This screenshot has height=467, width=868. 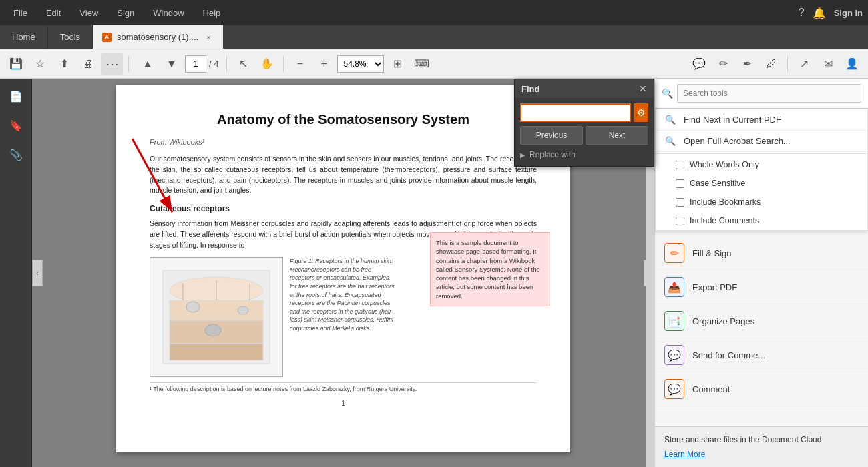 I want to click on send-comment-tool: 💬 Send for Comme..., so click(x=761, y=355).